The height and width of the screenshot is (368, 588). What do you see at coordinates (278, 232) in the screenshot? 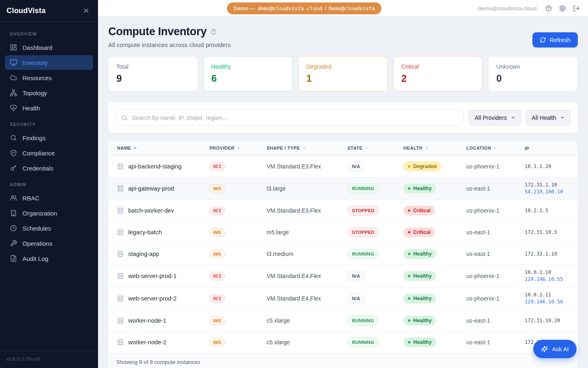
I see `shape-type: m5.large` at bounding box center [278, 232].